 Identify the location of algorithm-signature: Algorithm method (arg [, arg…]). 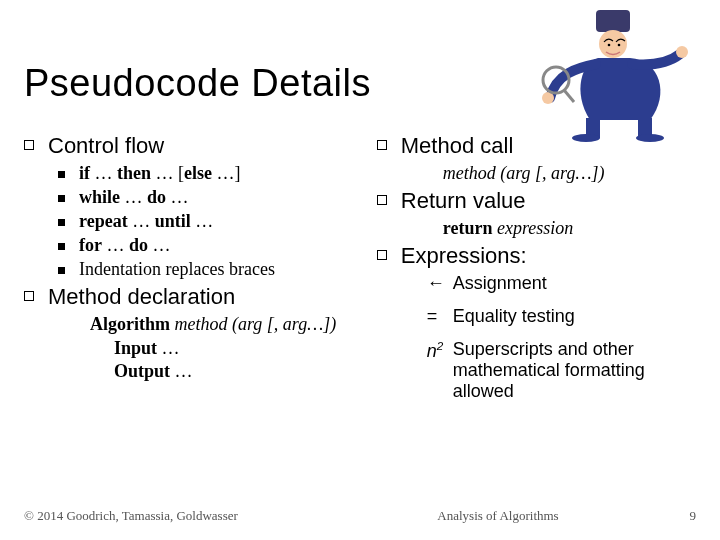
(230, 324).